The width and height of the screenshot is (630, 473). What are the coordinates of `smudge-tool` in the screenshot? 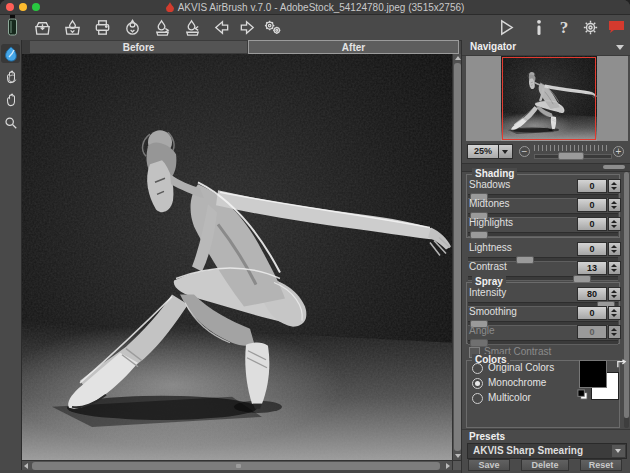 It's located at (10, 76).